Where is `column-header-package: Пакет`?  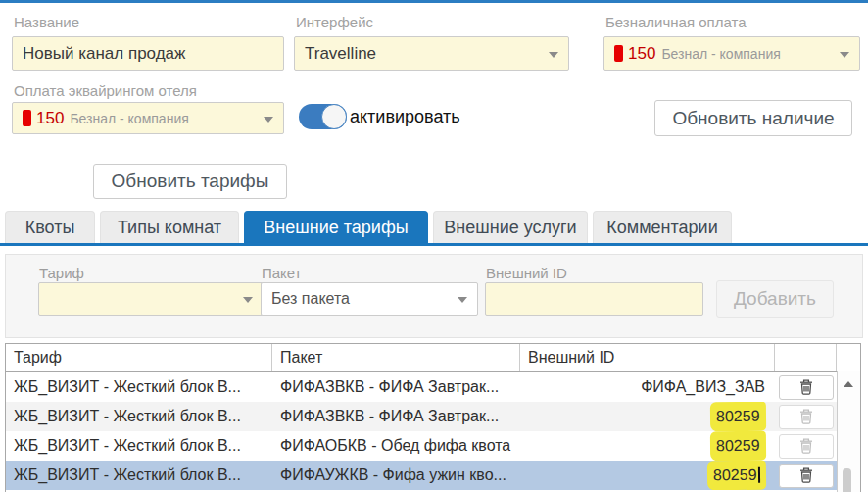
column-header-package: Пакет is located at coordinates (396, 358).